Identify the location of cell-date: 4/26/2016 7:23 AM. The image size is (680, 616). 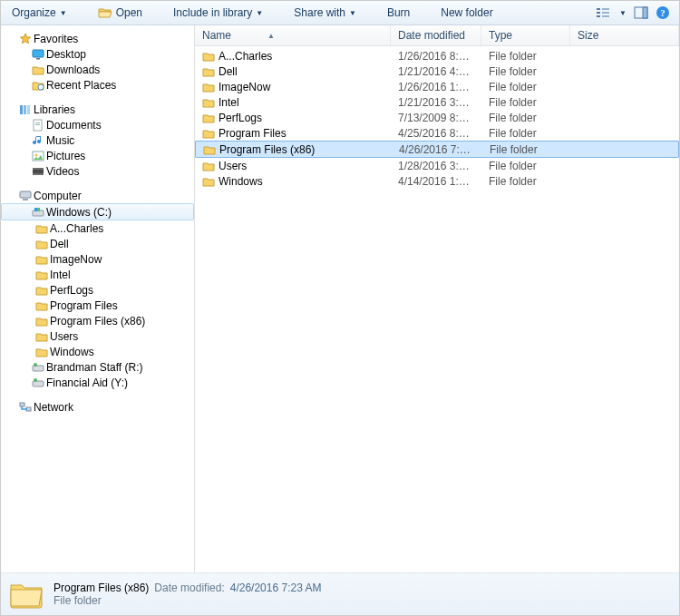
(437, 150).